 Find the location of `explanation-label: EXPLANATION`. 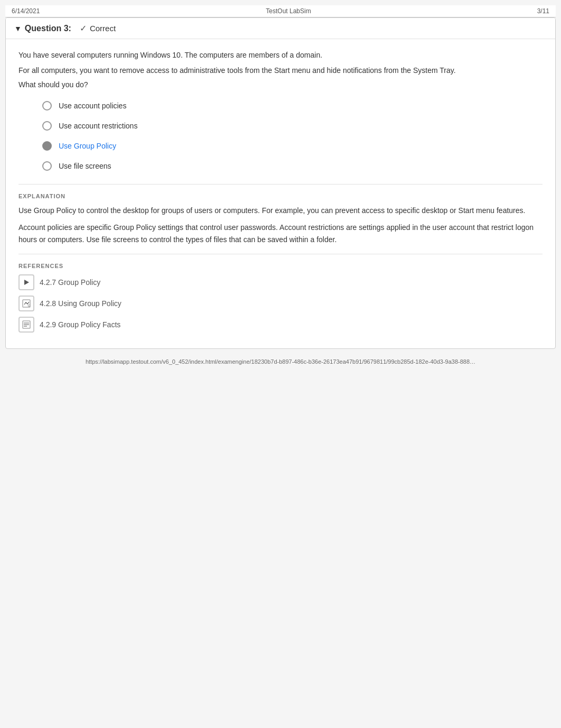

explanation-label: EXPLANATION is located at coordinates (280, 196).